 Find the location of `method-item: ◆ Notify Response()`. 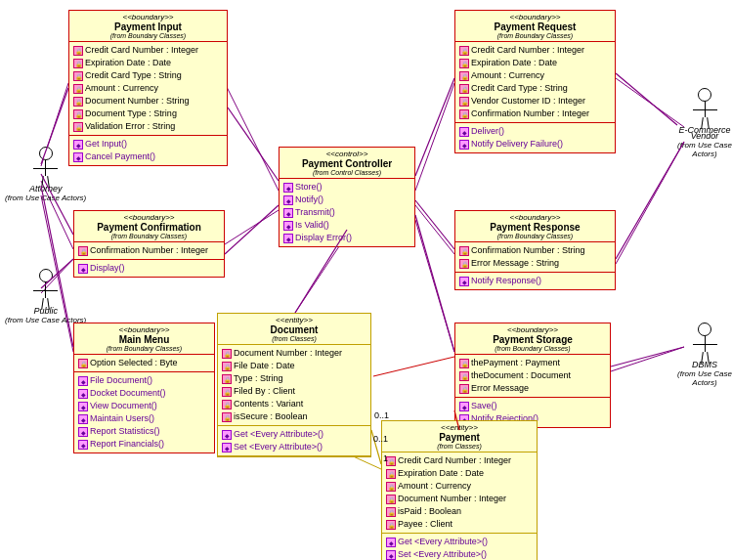

method-item: ◆ Notify Response() is located at coordinates (536, 281).